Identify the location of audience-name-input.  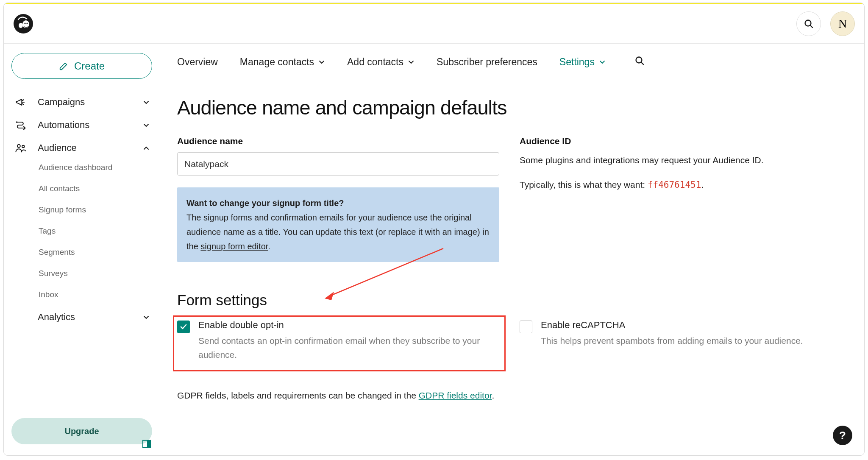
(338, 164).